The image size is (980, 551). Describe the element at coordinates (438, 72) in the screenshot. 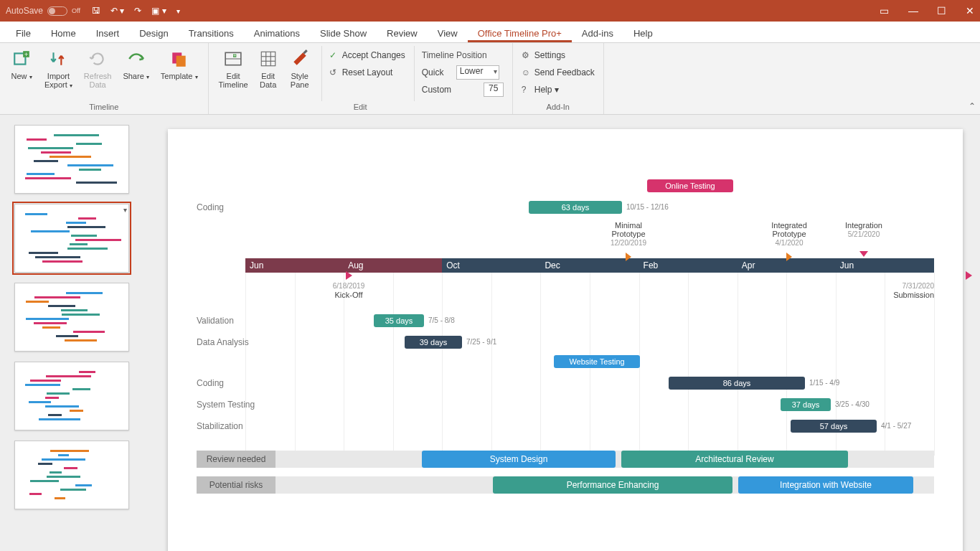

I see `quick-label: Quick` at that location.